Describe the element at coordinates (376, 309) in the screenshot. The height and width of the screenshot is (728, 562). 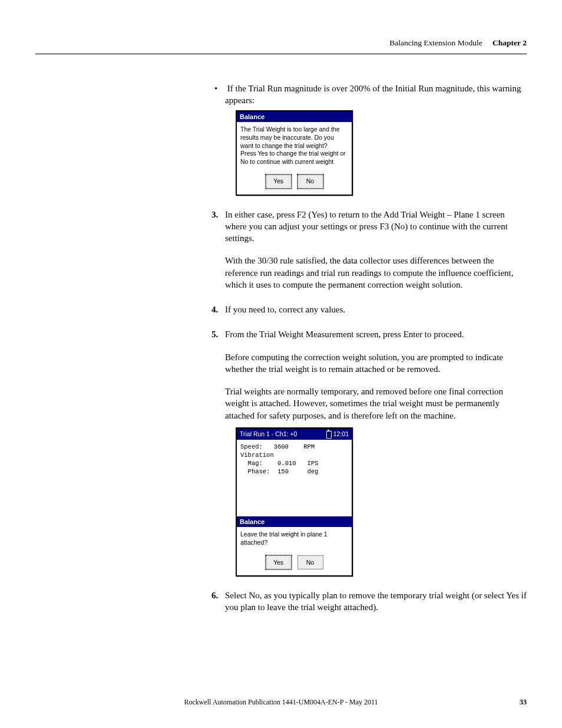
I see `step-4: 4.If you need to, correct any values.` at that location.